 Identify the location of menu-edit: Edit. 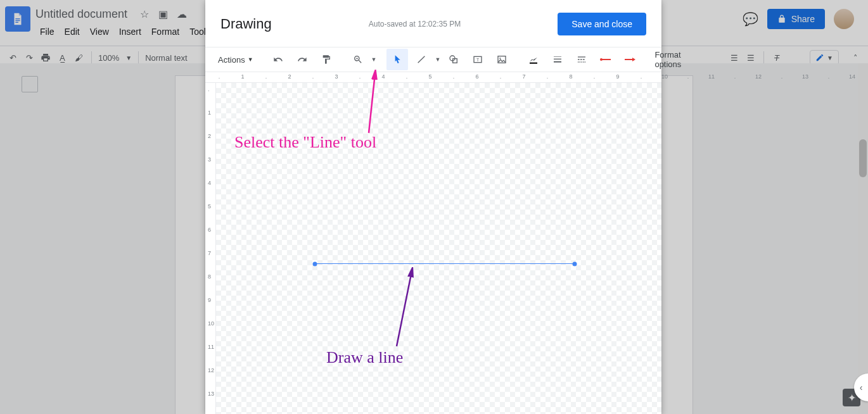
(72, 32).